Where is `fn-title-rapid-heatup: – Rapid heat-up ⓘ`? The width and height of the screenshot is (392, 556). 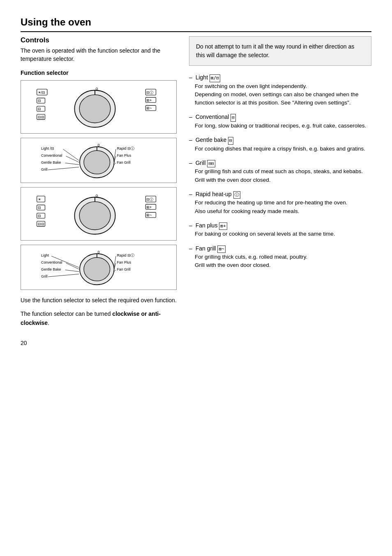
fn-title-rapid-heatup: – Rapid heat-up ⓘ is located at coordinates (280, 195).